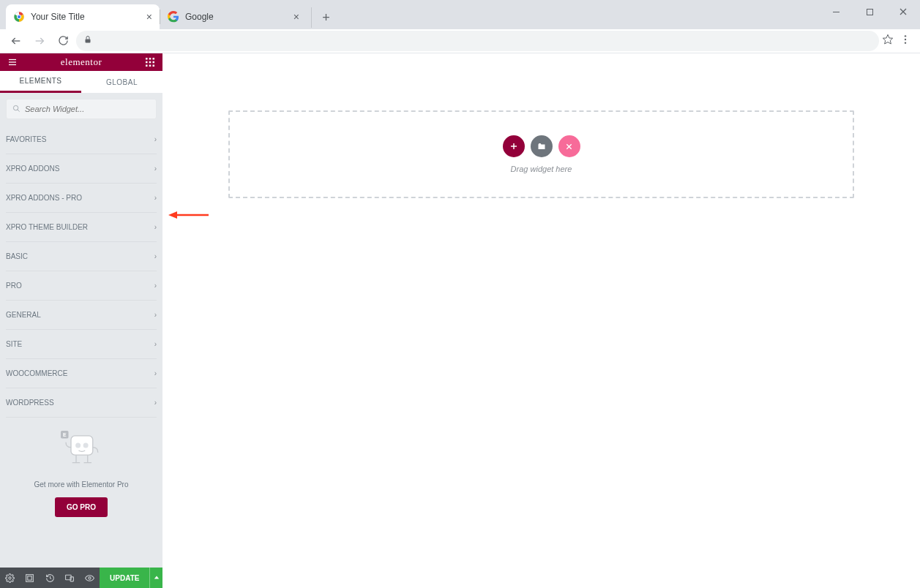  Describe the element at coordinates (26, 139) in the screenshot. I see `category-label: FAVORITES` at that location.